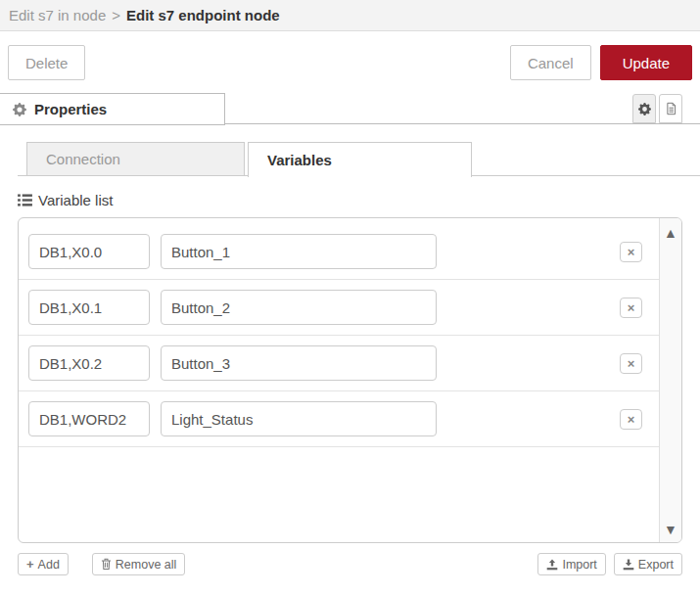 The image size is (700, 596). I want to click on document-icon, so click(672, 109).